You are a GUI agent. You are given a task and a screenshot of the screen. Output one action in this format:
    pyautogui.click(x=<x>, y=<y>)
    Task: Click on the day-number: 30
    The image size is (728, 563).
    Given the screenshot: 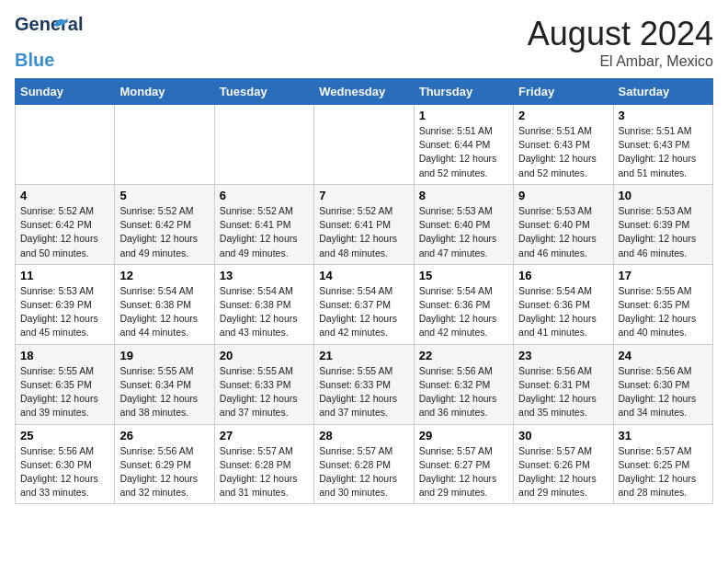 What is the action you would take?
    pyautogui.click(x=563, y=436)
    